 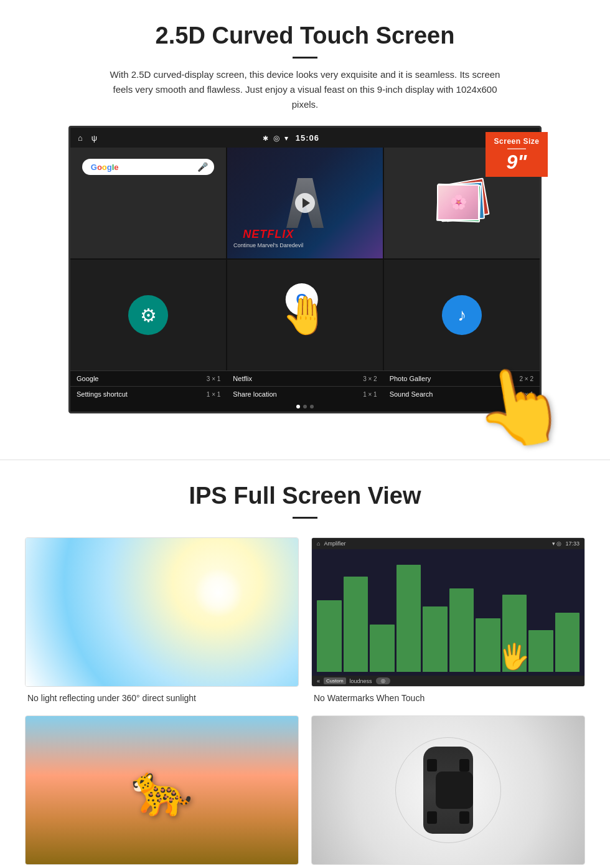 I want to click on settings-label-cell: Settings shortcut 1 × 1, so click(x=148, y=394).